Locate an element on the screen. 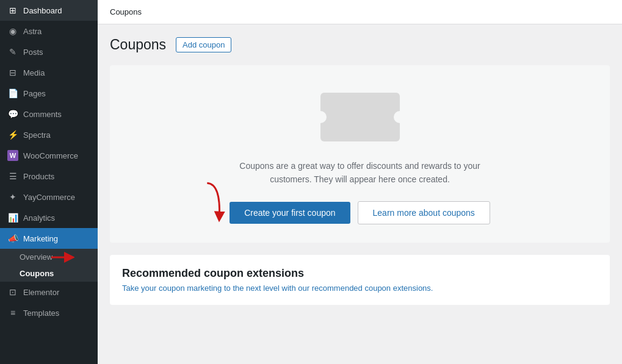  sidebar-item-yaycommerce: ✦ YayCommerce is located at coordinates (49, 197).